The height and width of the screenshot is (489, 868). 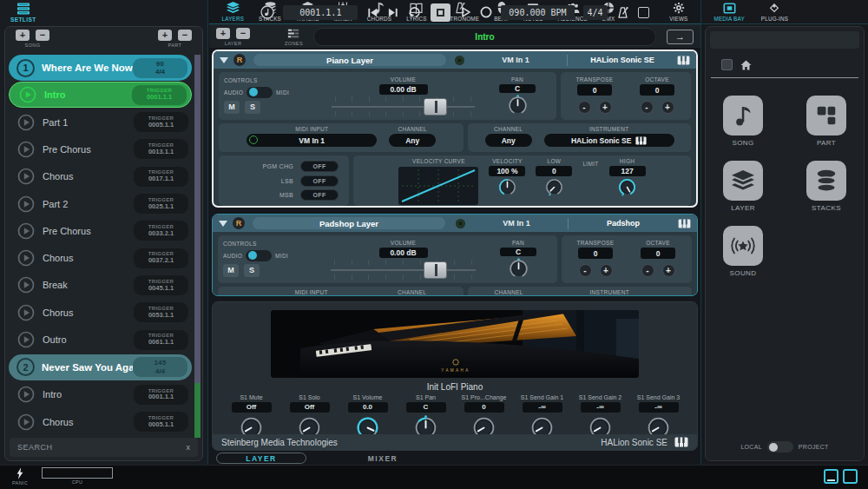 What do you see at coordinates (393, 12) in the screenshot?
I see `next-button` at bounding box center [393, 12].